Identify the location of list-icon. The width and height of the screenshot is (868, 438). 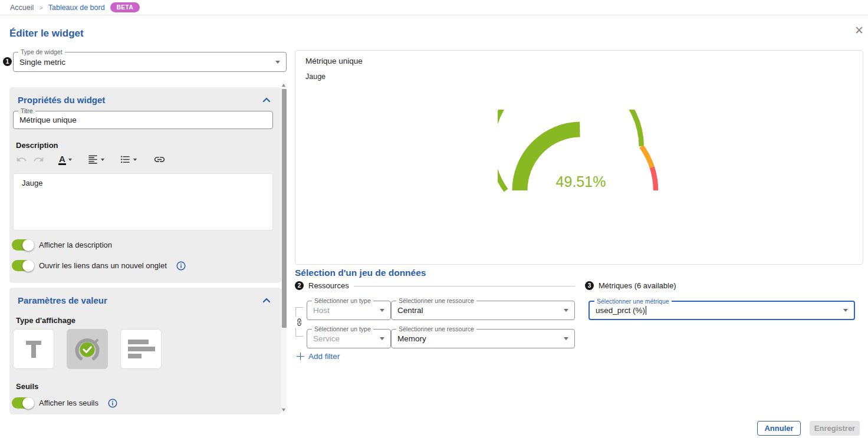
(129, 159).